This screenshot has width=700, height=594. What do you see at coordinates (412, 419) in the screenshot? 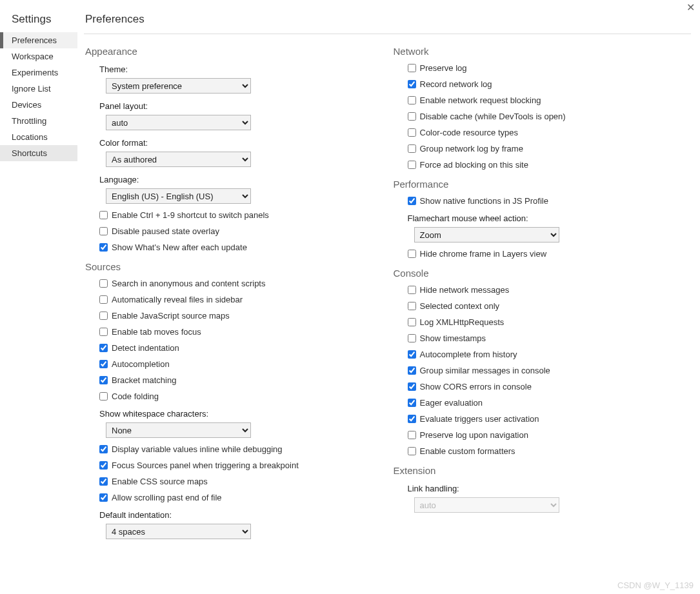
I see `eval-trig-checkbox` at bounding box center [412, 419].